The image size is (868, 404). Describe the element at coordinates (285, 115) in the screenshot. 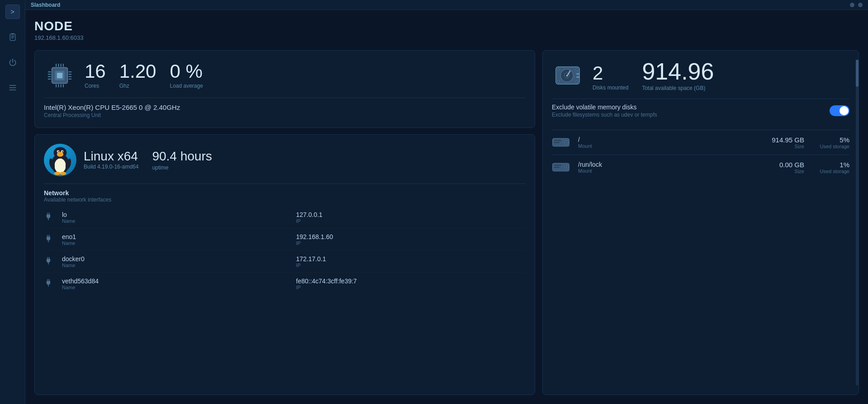

I see `cpu-description: Central Processing Unit` at that location.